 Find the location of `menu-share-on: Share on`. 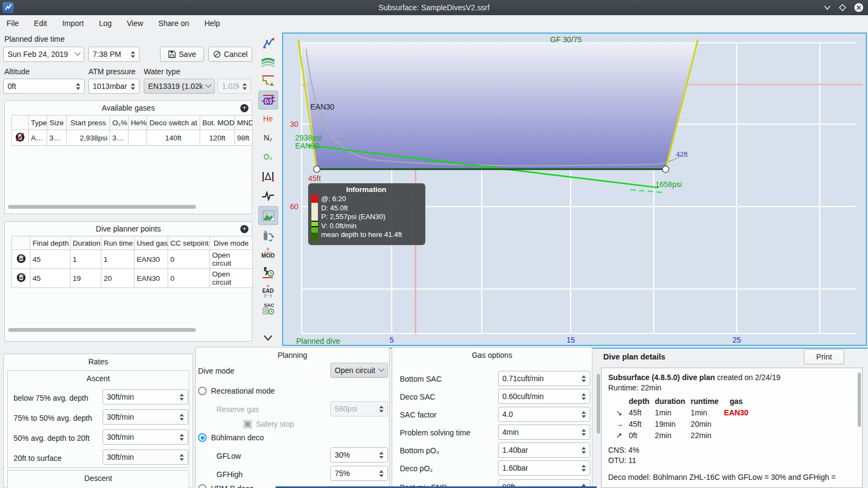

menu-share-on: Share on is located at coordinates (174, 23).